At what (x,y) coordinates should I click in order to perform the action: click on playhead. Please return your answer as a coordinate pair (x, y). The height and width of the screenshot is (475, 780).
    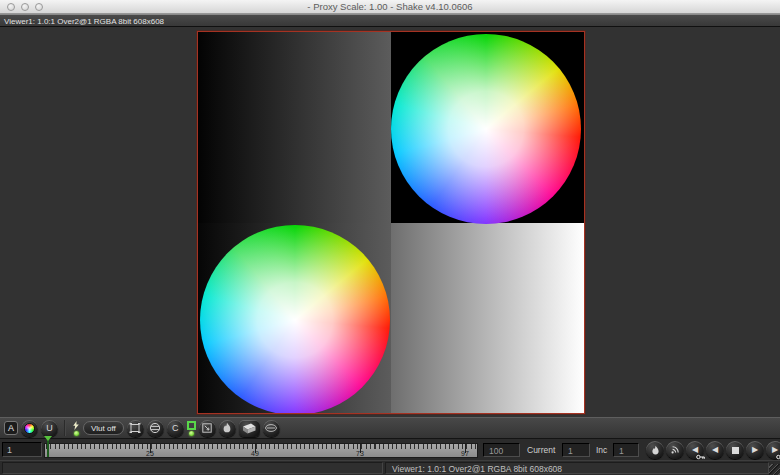
    Looking at the image, I should click on (48, 446).